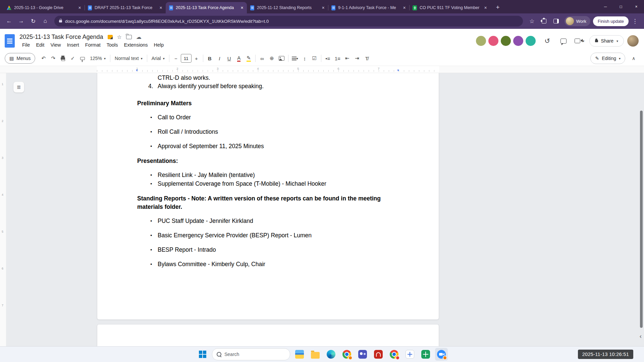 This screenshot has height=362, width=644. What do you see at coordinates (272, 58) in the screenshot?
I see `insert-comment-button: ⊕` at bounding box center [272, 58].